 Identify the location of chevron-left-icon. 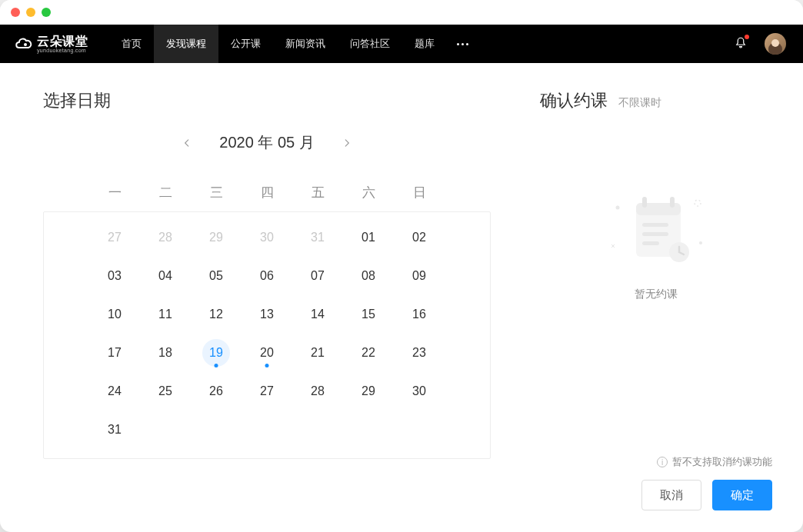
(187, 143).